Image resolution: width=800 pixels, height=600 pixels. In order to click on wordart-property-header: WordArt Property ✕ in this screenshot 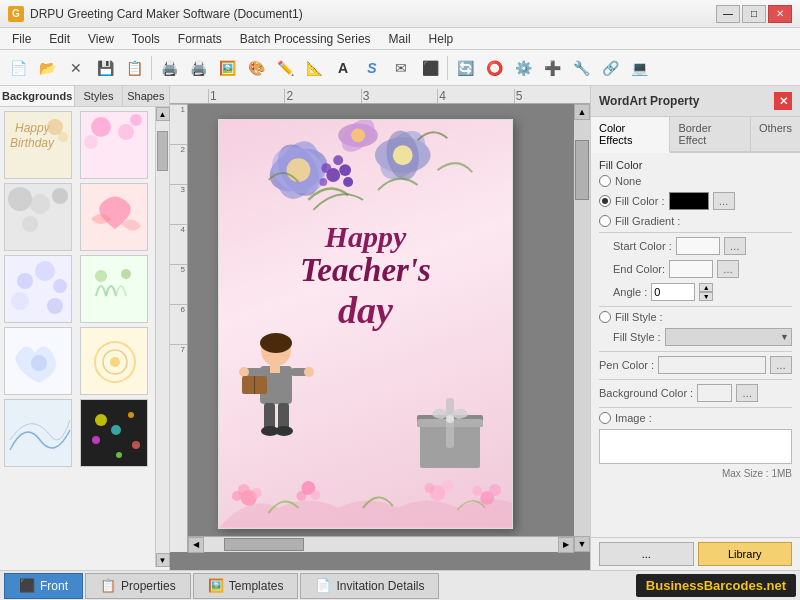, I will do `click(696, 102)`.